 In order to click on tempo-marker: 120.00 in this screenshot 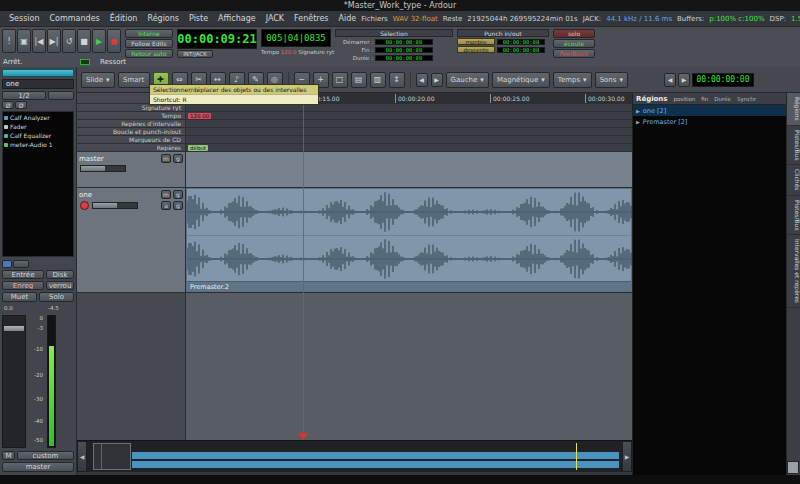, I will do `click(200, 116)`.